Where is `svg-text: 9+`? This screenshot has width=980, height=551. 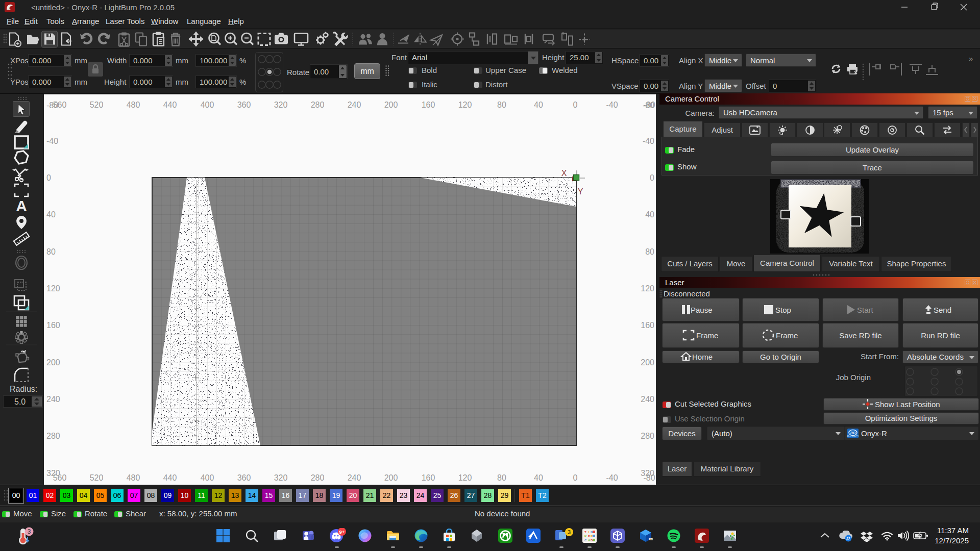
svg-text: 9+ is located at coordinates (342, 532).